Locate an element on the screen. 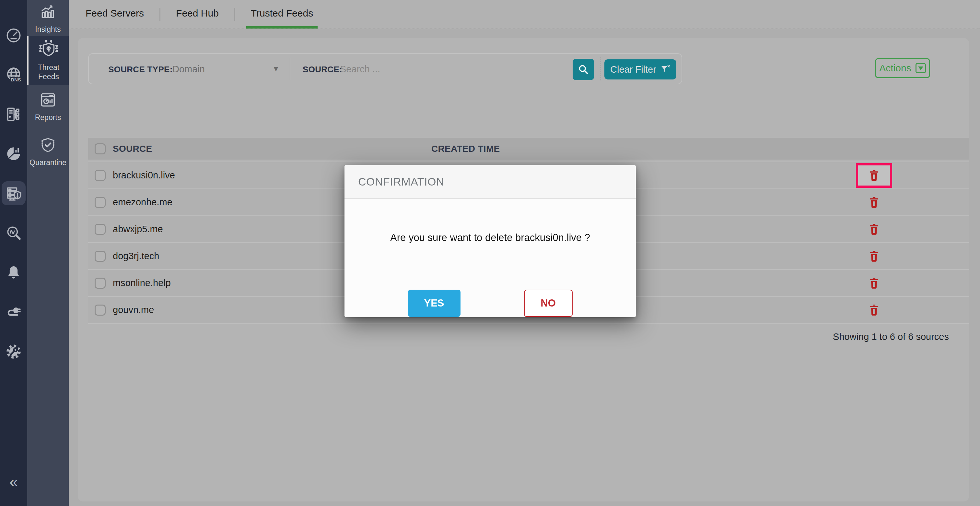 This screenshot has height=506, width=980. tab-bar: Feed Servers Feed Hub Trusted Feeds is located at coordinates (524, 14).